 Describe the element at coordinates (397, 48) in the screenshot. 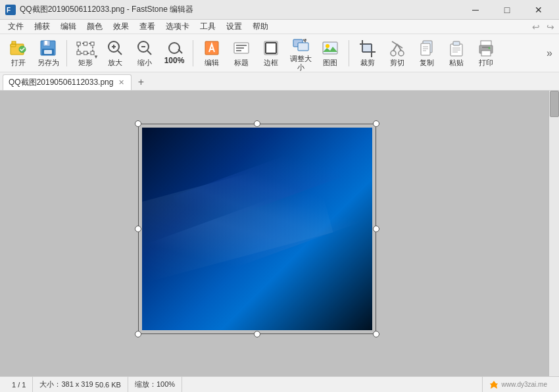

I see `cut-icon` at that location.